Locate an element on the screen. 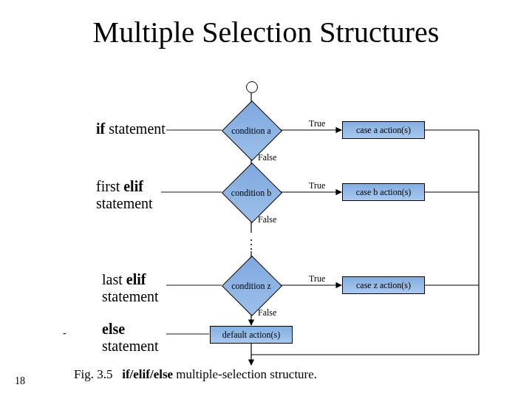 Image resolution: width=532 pixels, height=399 pixels. slide-title: Multiple Selection Structures is located at coordinates (266, 33).